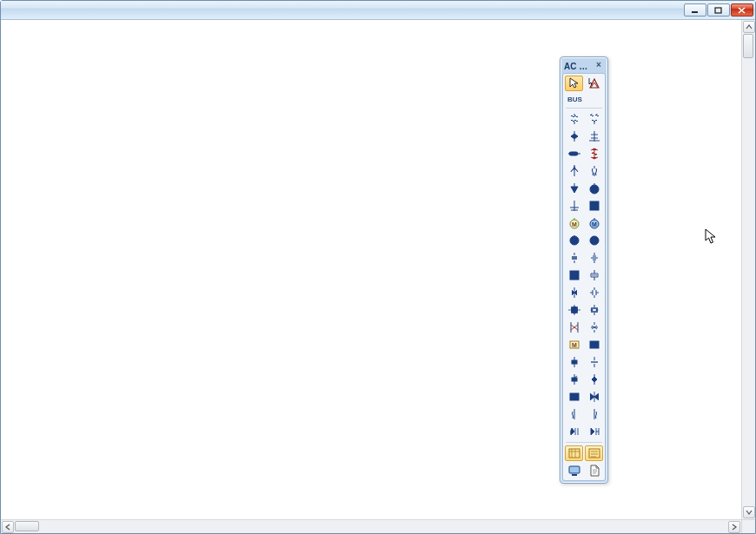 This screenshot has height=534, width=756. I want to click on motor-icon, so click(594, 188).